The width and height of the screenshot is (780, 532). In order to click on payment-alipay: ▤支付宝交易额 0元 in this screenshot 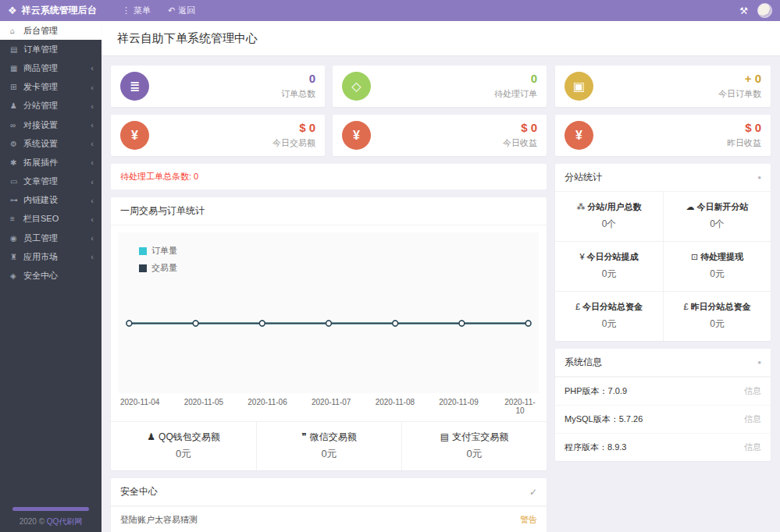, I will do `click(474, 446)`.